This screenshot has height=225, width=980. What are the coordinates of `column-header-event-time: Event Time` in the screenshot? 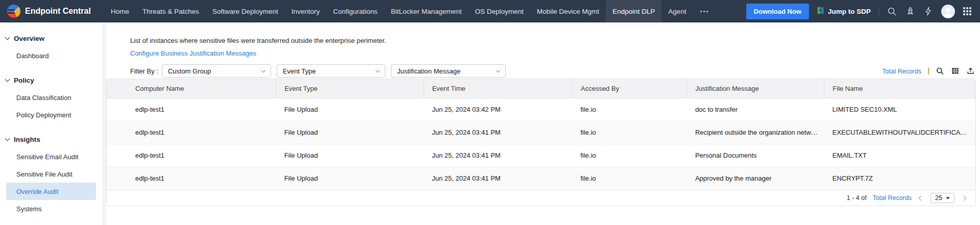 It's located at (498, 89).